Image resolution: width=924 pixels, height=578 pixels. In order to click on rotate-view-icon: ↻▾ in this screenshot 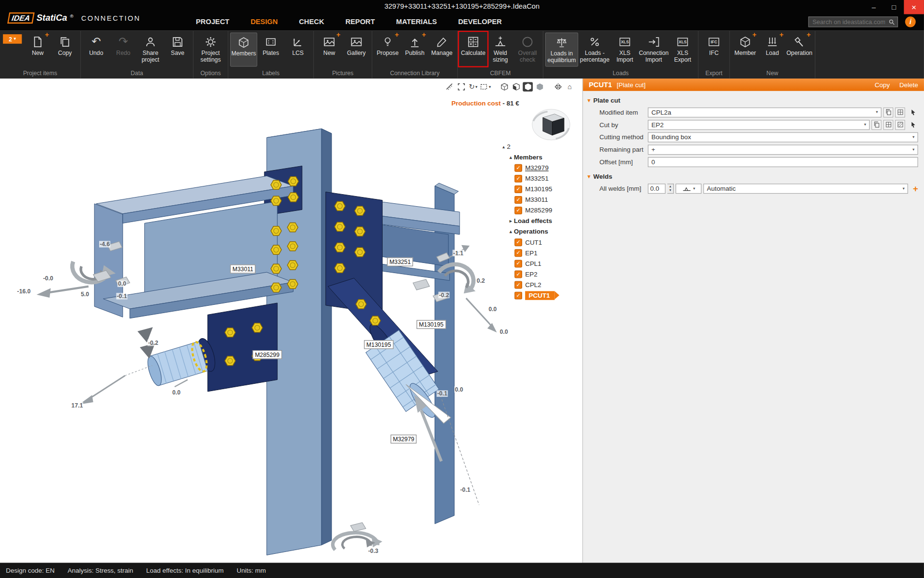, I will do `click(474, 87)`.